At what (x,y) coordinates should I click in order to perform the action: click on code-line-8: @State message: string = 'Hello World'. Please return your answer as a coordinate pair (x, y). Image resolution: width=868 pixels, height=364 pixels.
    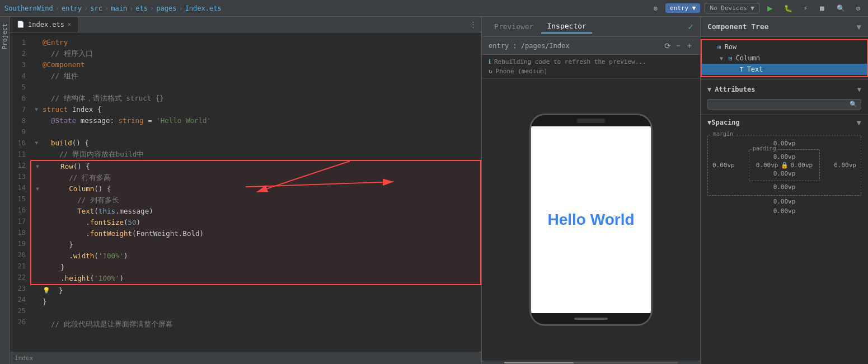
    Looking at the image, I should click on (256, 121).